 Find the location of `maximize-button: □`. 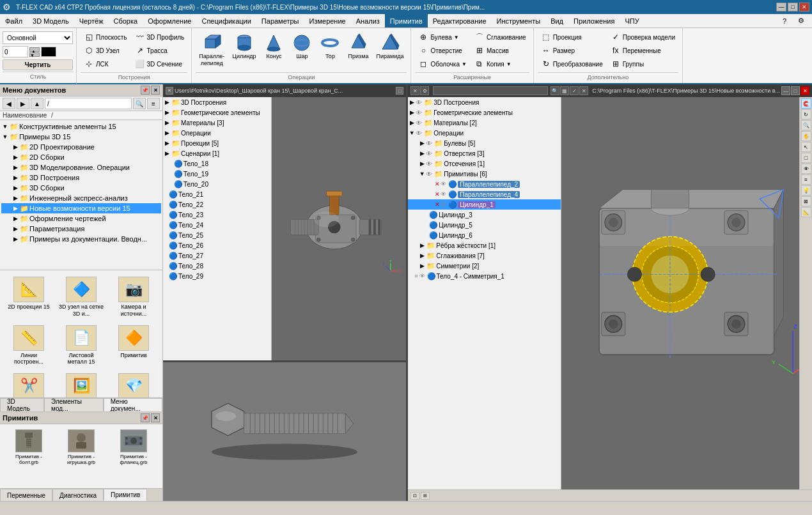

maximize-button: □ is located at coordinates (793, 7).